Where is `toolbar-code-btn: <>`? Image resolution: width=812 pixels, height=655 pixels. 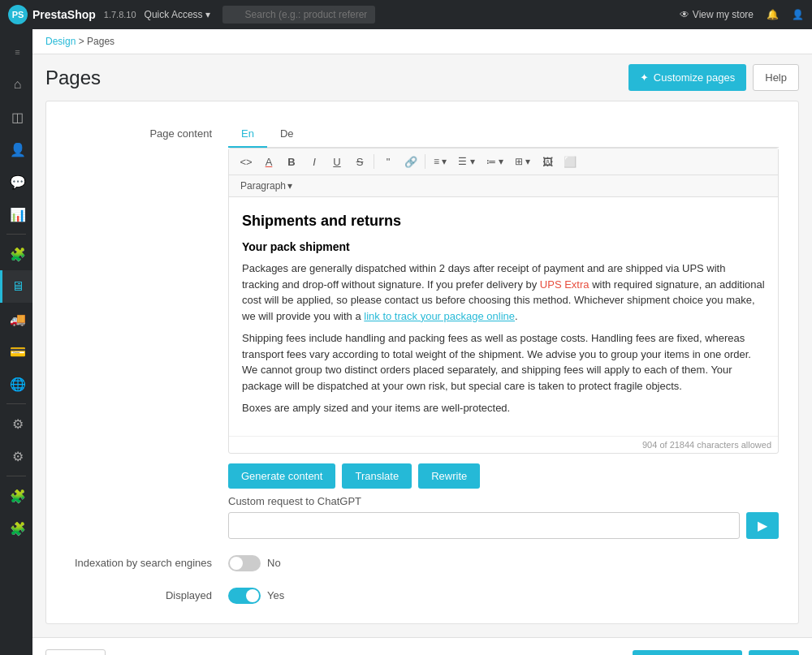
toolbar-code-btn: <> is located at coordinates (246, 162).